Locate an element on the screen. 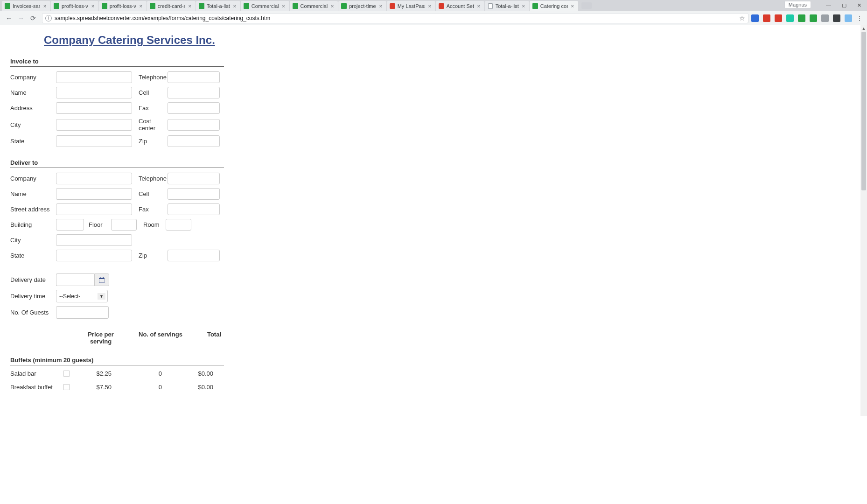 This screenshot has width=867, height=504. deliver-fax-label: Fax is located at coordinates (153, 209).